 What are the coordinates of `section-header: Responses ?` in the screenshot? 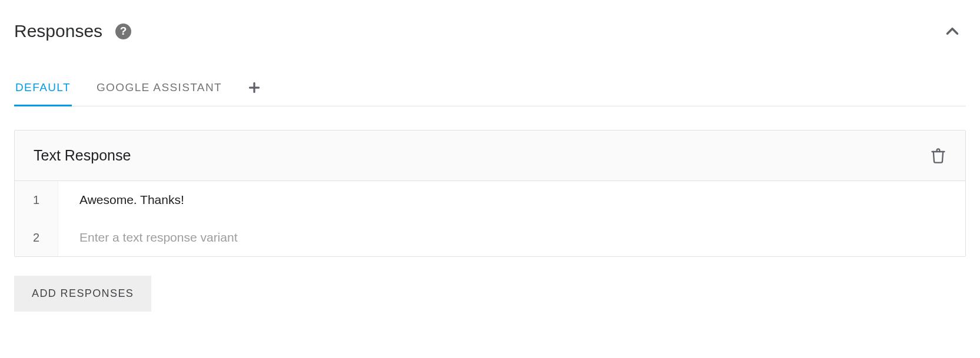 It's located at (490, 31).